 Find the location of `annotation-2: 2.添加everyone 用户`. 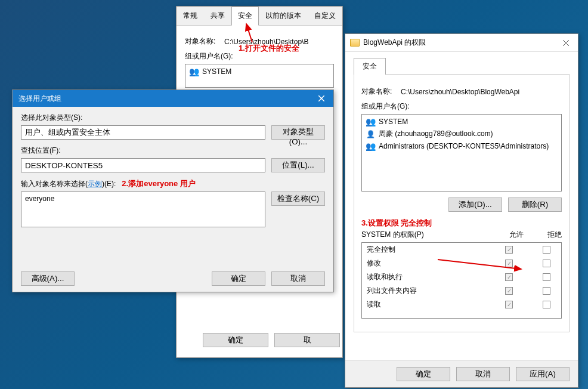

annotation-2: 2.添加everyone 用户 is located at coordinates (159, 184).